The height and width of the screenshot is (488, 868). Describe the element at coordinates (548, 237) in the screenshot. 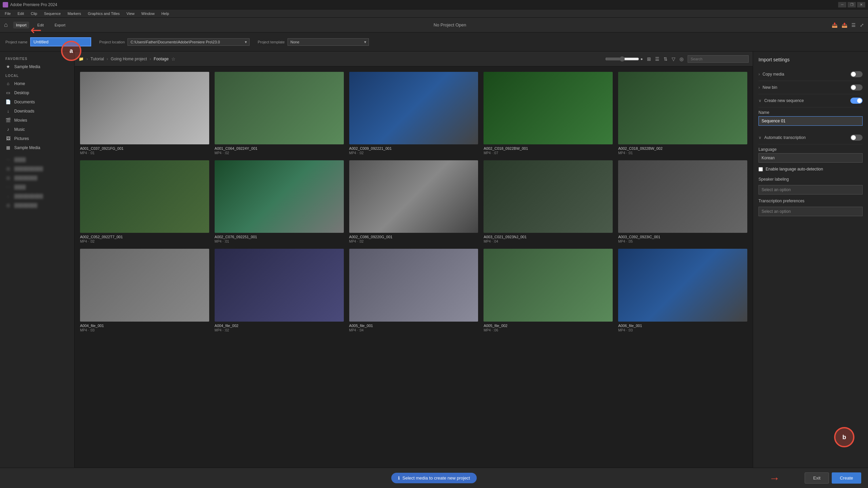

I see `media-name-8: A003_C021_0923NJ_001` at that location.